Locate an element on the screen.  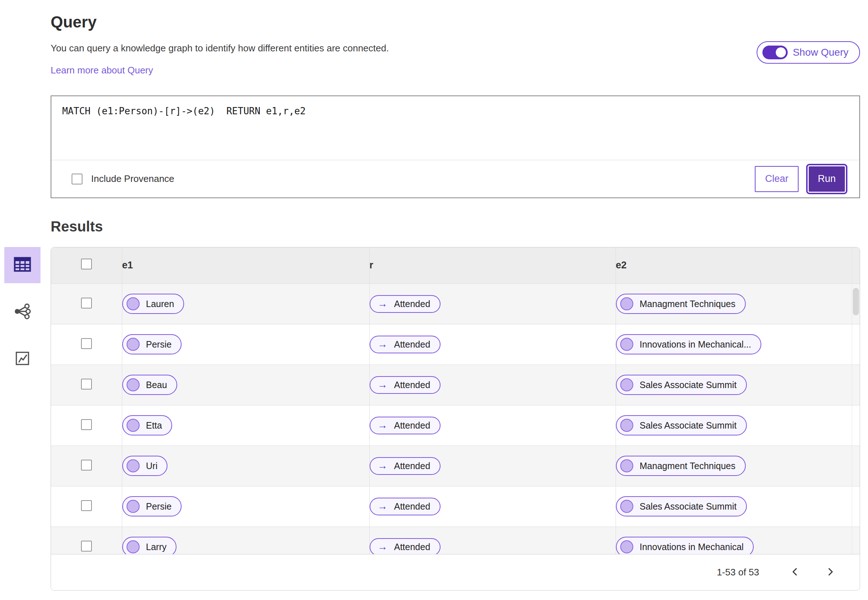
table-header-row: e1 r e2 is located at coordinates (456, 265).